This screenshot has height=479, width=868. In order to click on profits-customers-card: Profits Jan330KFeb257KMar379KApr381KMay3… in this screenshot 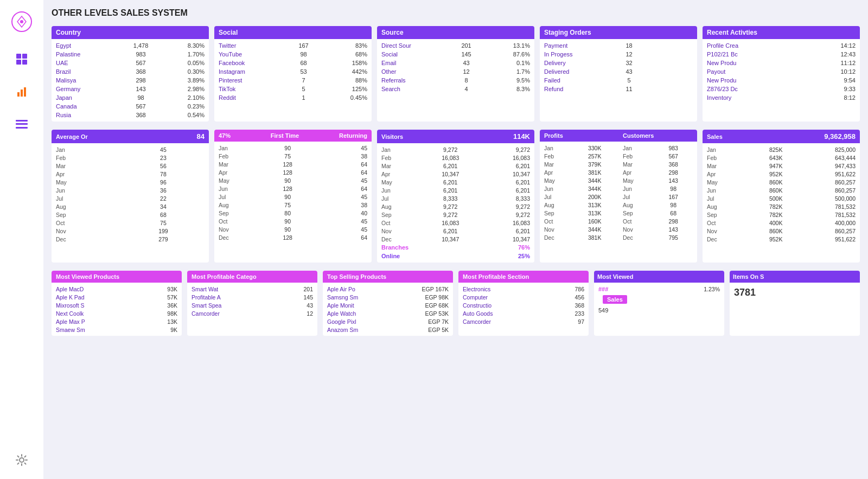, I will do `click(618, 196)`.